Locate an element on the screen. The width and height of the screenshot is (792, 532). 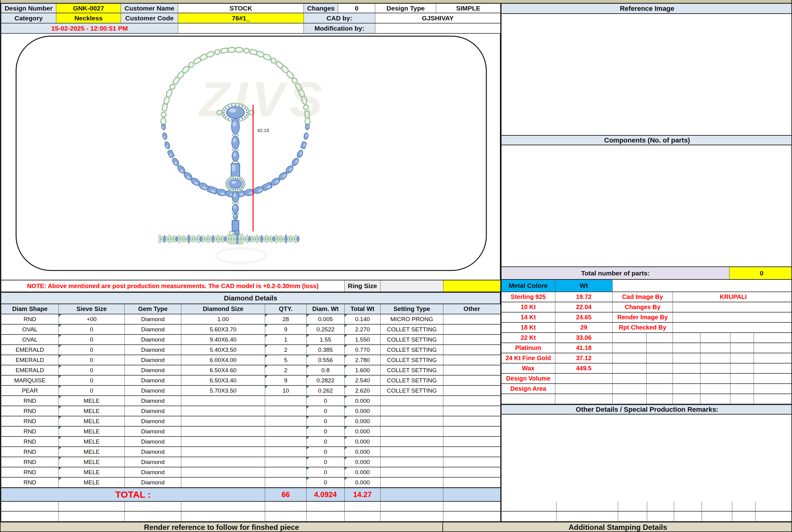
diamond-cell: OVAL is located at coordinates (30, 340).